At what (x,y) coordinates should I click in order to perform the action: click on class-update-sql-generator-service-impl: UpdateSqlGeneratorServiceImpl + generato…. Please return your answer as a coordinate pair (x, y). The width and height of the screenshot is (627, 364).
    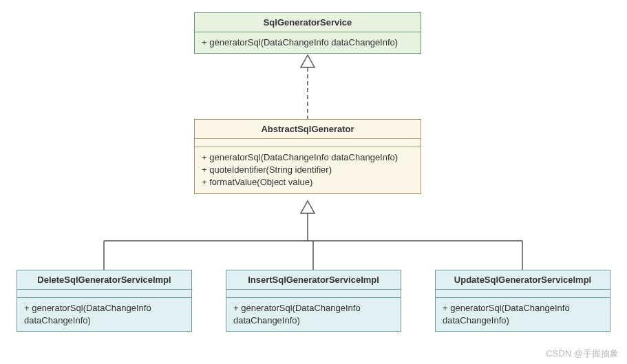
    Looking at the image, I should click on (523, 301).